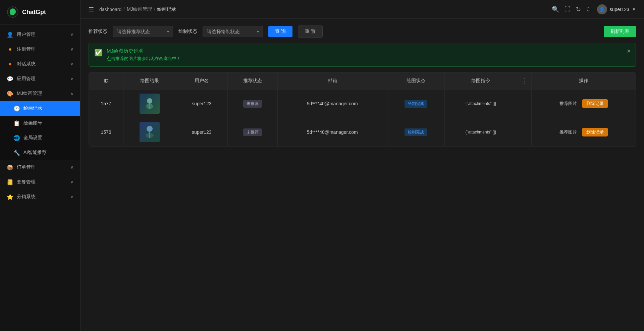 Image resolution: width=644 pixels, height=331 pixels. I want to click on alert-title: MJ绘图历史说明, so click(368, 51).